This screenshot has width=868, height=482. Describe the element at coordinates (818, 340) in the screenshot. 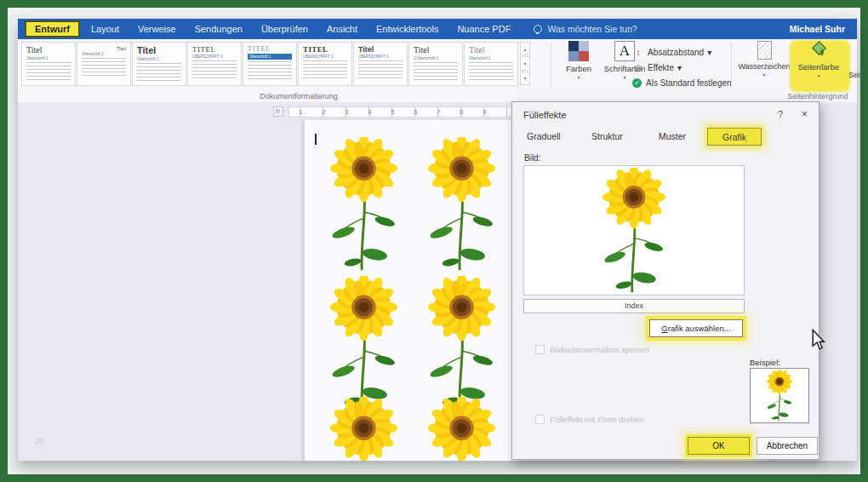

I see `mouse-cursor` at that location.